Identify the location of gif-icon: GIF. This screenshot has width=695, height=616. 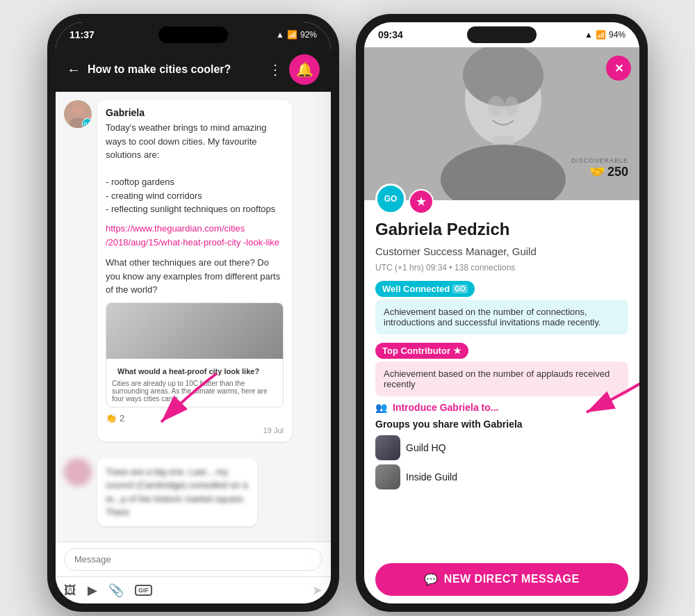
(143, 590).